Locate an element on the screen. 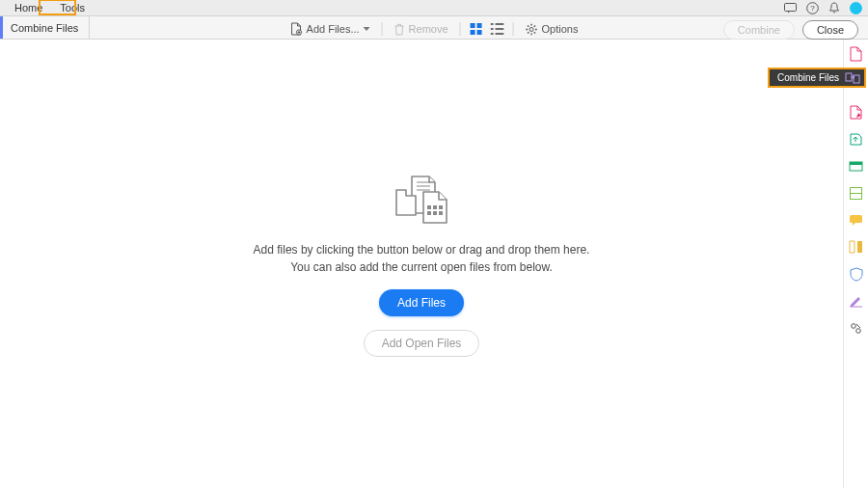  add-files-menu: Add Files... is located at coordinates (330, 29).